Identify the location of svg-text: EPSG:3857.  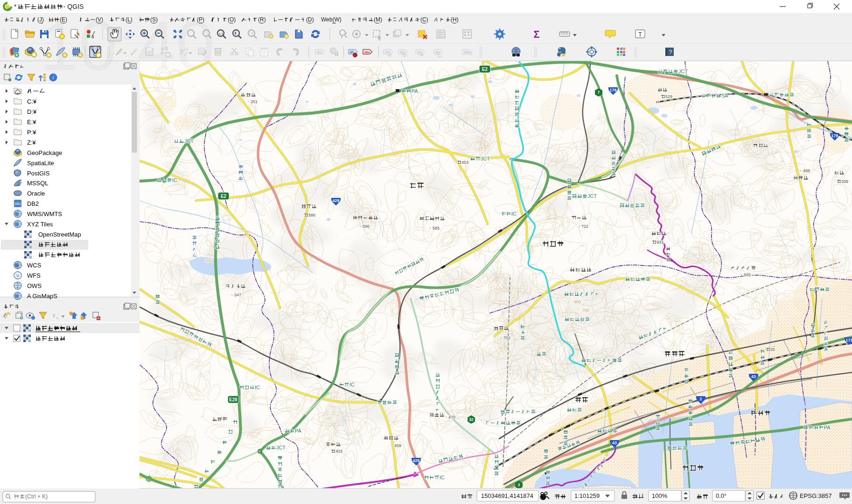
(816, 496).